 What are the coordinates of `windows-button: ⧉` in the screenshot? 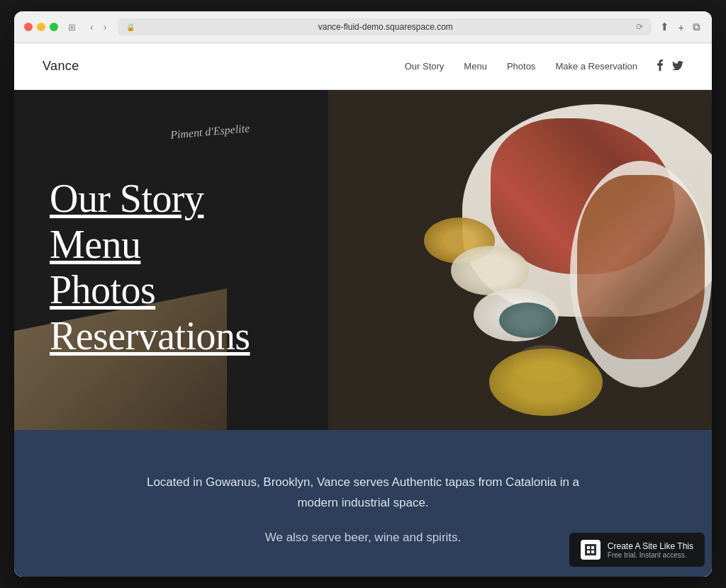 It's located at (696, 27).